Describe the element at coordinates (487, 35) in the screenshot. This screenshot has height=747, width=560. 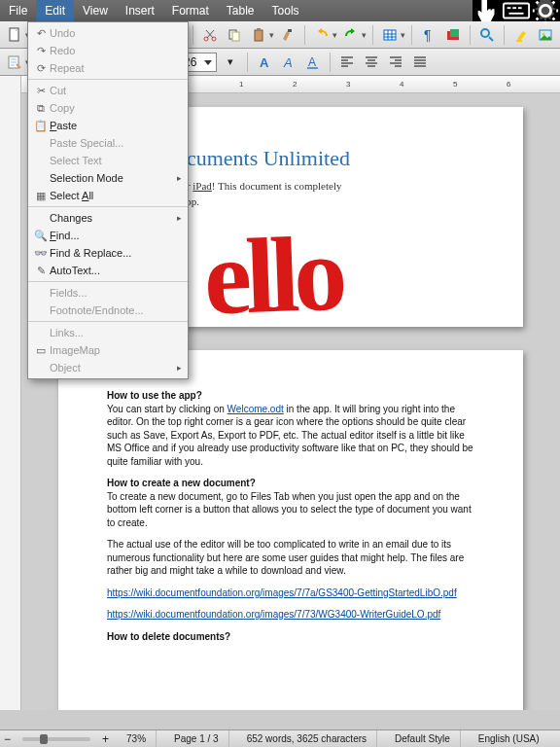
I see `zoom-icon` at that location.